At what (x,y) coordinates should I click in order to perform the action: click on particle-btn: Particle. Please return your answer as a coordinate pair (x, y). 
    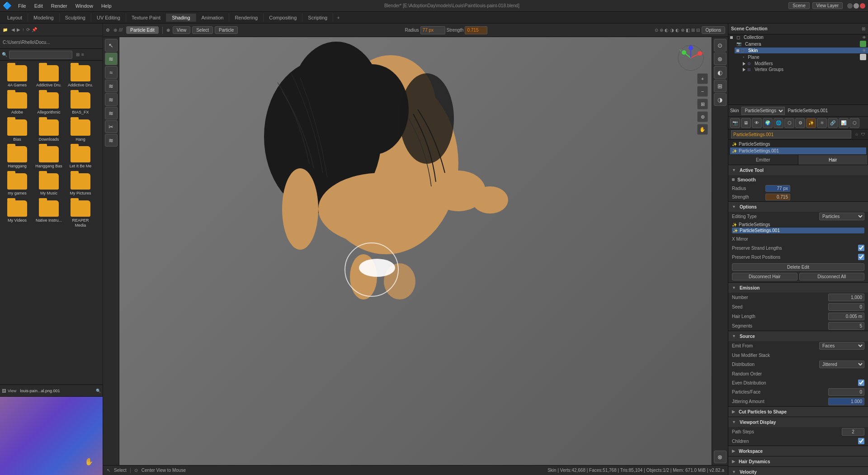
    Looking at the image, I should click on (226, 30).